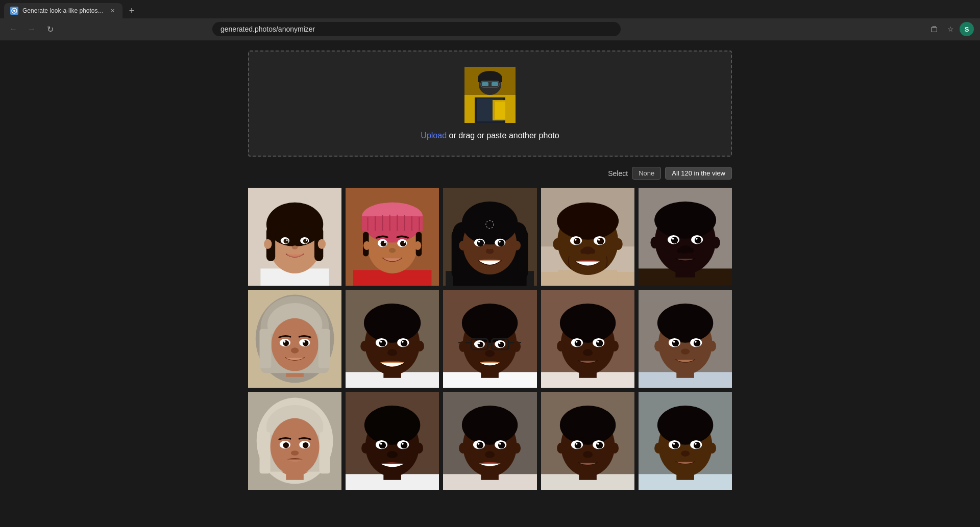 This screenshot has width=980, height=527. Describe the element at coordinates (646, 173) in the screenshot. I see `none-button: None` at that location.